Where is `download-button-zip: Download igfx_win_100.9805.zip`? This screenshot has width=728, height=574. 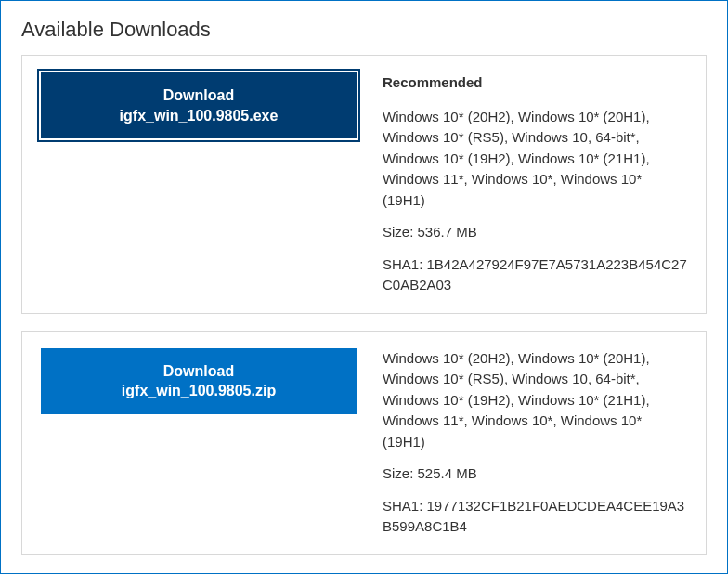
download-button-zip: Download igfx_win_100.9805.zip is located at coordinates (199, 381).